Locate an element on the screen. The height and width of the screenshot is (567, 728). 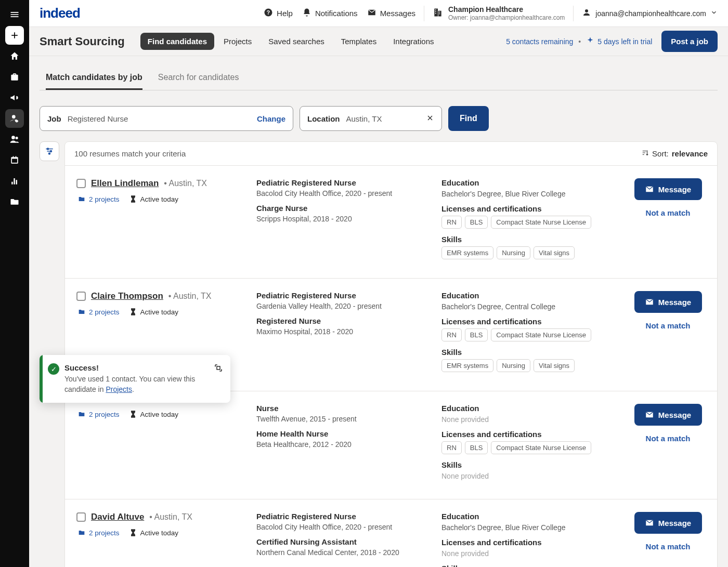
tab-projects: Projects is located at coordinates (238, 42).